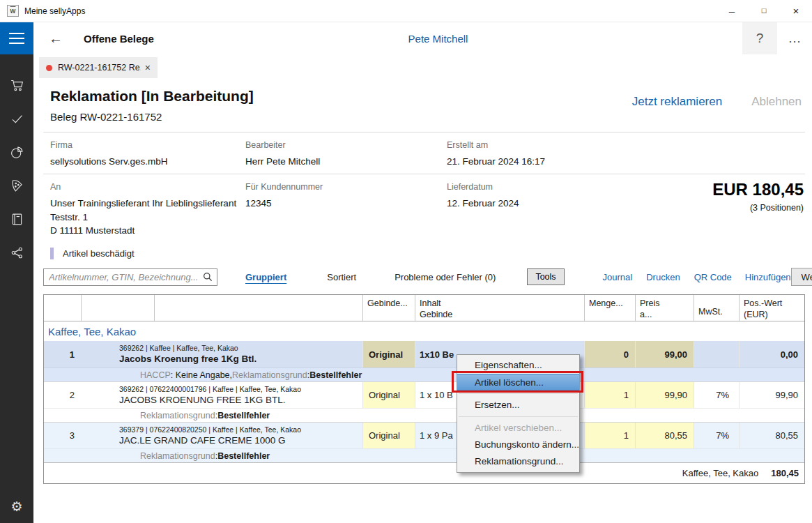 Image resolution: width=812 pixels, height=523 pixels. What do you see at coordinates (664, 354) in the screenshot?
I see `cell-preis: 99,00` at bounding box center [664, 354].